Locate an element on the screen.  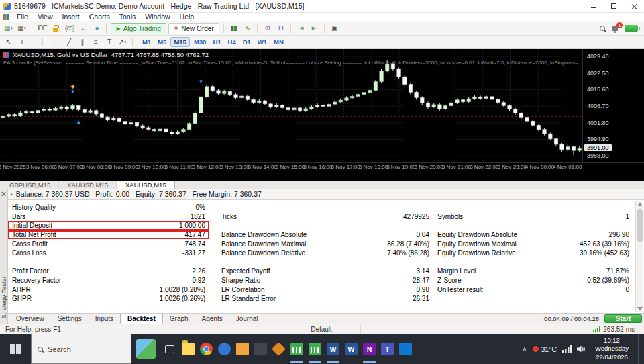
maximize-button is located at coordinates (614, 6).